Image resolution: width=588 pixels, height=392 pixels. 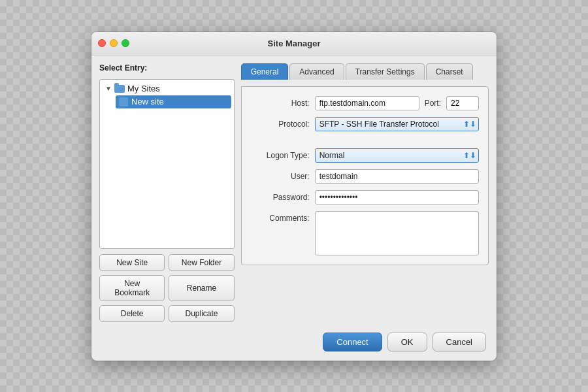 I want to click on tab-transfer-settings: Transfer Settings, so click(x=385, y=72).